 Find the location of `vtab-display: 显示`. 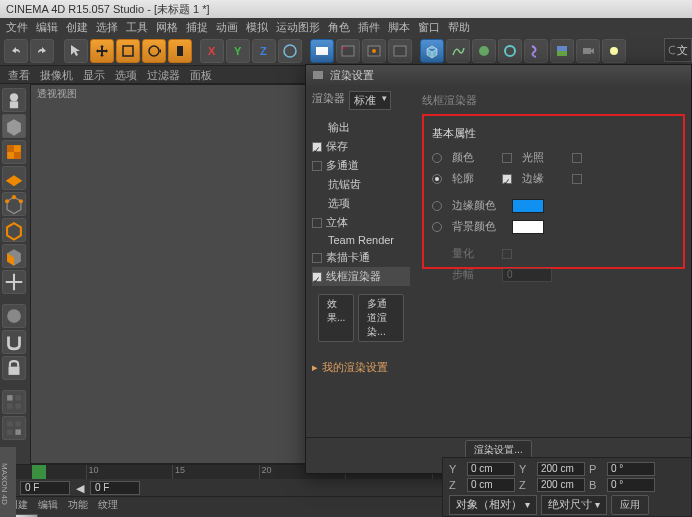

vtab-display: 显示 is located at coordinates (94, 74).